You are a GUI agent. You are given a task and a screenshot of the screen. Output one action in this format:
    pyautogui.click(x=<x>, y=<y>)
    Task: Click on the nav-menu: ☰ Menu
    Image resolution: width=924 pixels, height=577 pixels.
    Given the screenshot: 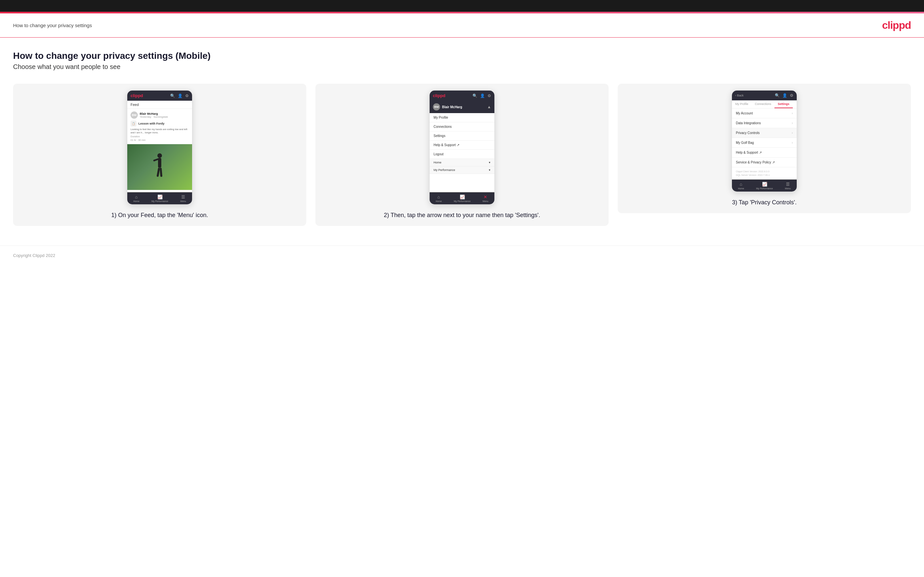 What is the action you would take?
    pyautogui.click(x=183, y=198)
    